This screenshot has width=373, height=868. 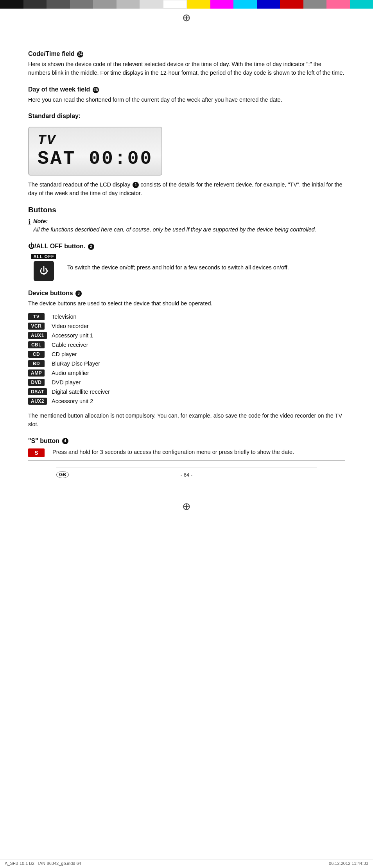 I want to click on all-off-button-wrap: ALL OFF ⏻, so click(x=44, y=267).